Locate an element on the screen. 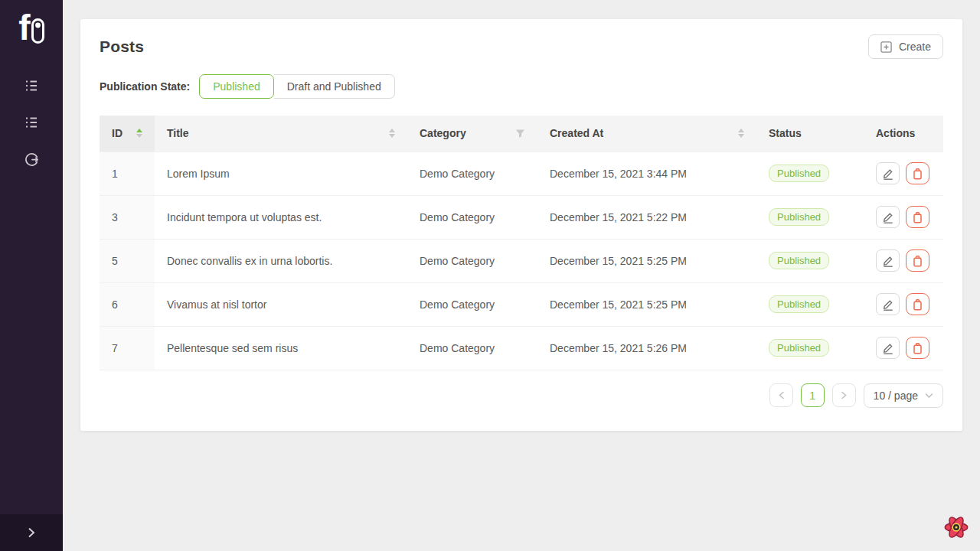 The width and height of the screenshot is (980, 551). publication-state-filter: Publication State: Published Draft and P… is located at coordinates (521, 86).